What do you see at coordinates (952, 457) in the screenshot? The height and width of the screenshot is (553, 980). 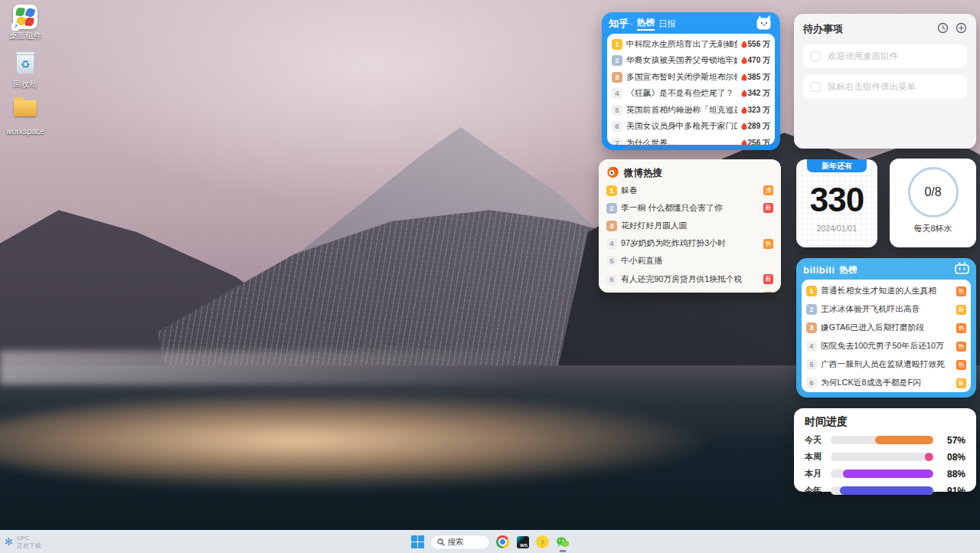 I see `progress-percent: 08%` at bounding box center [952, 457].